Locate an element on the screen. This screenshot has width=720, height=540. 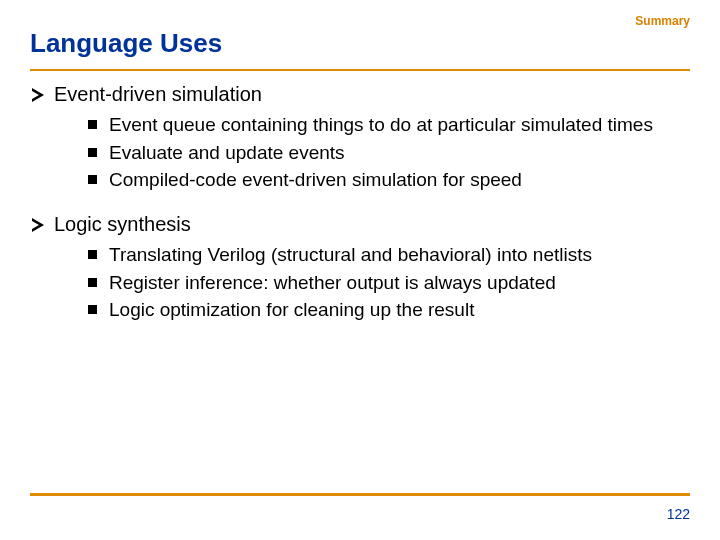
list-item: Translating Verilog (structural and beha… is located at coordinates (389, 255).